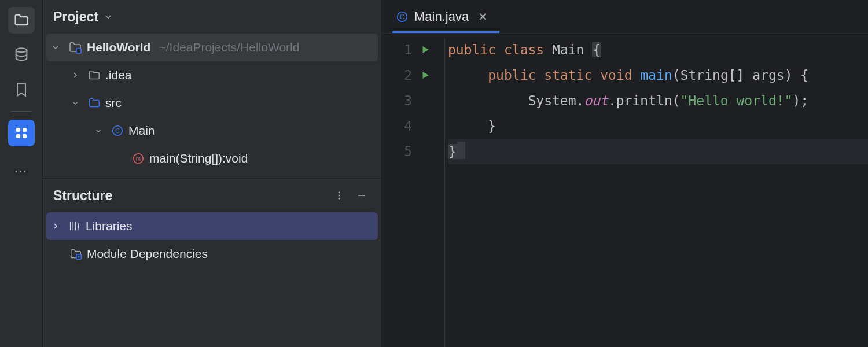 The width and height of the screenshot is (868, 347). Describe the element at coordinates (21, 55) in the screenshot. I see `database-tool-button` at that location.